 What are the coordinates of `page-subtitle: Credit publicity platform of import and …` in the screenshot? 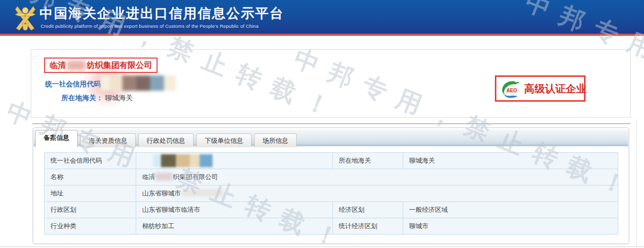 It's located at (150, 26).